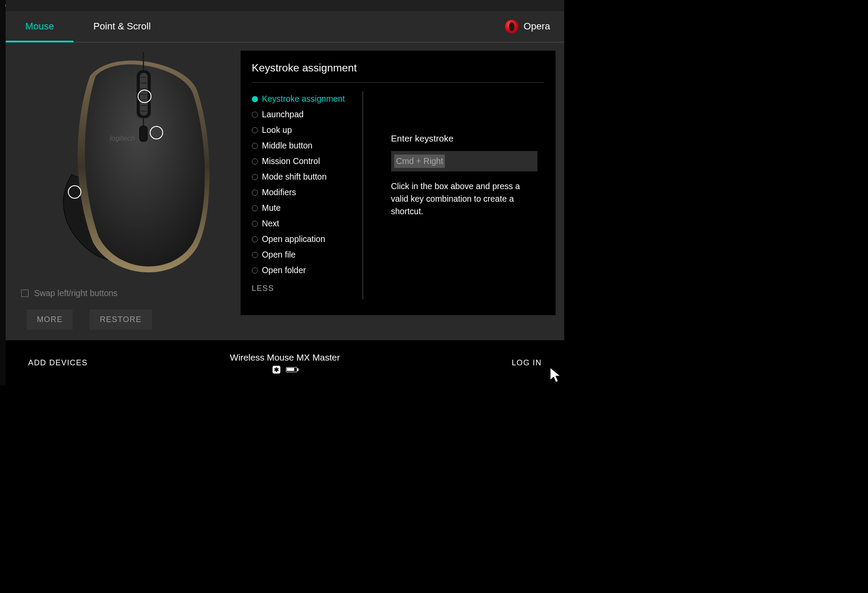  I want to click on tab-mouse: Mouse, so click(40, 27).